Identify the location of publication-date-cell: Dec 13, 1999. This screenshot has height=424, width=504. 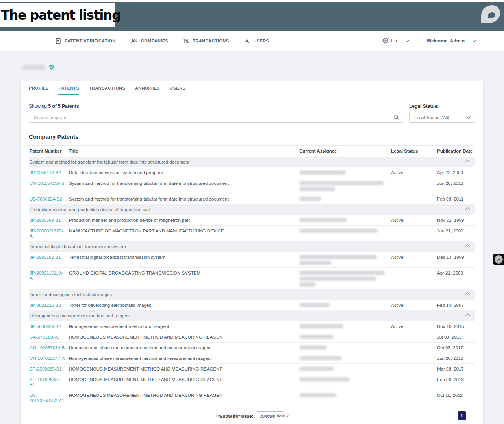
(456, 260).